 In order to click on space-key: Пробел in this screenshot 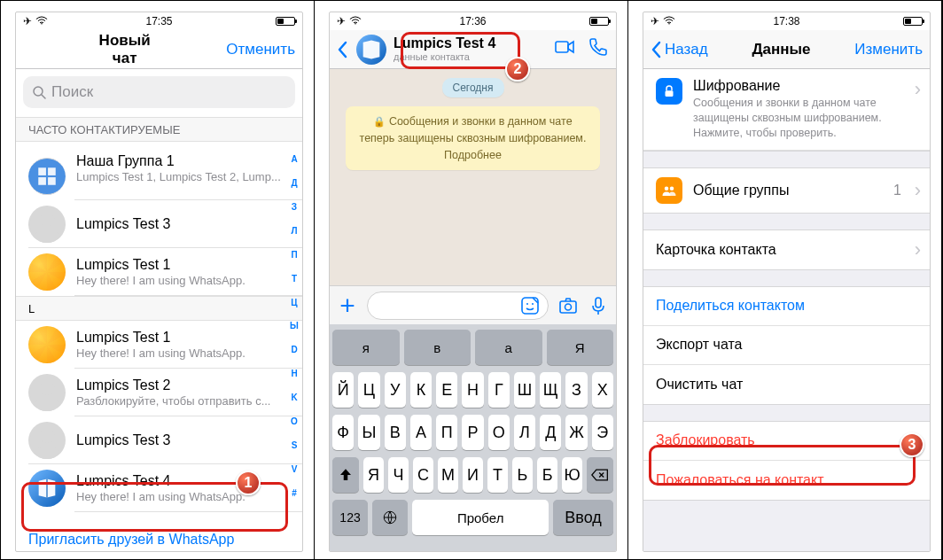, I will do `click(480, 517)`.